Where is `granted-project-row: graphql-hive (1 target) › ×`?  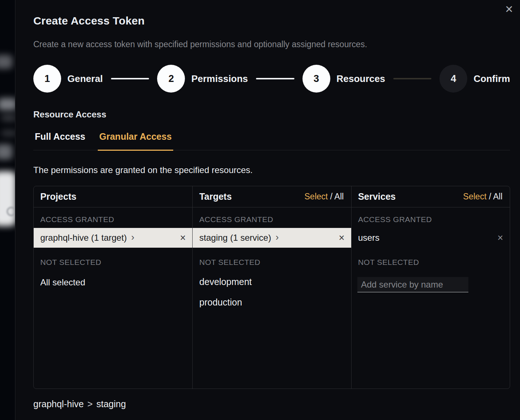
granted-project-row: graphql-hive (1 target) › × is located at coordinates (113, 238).